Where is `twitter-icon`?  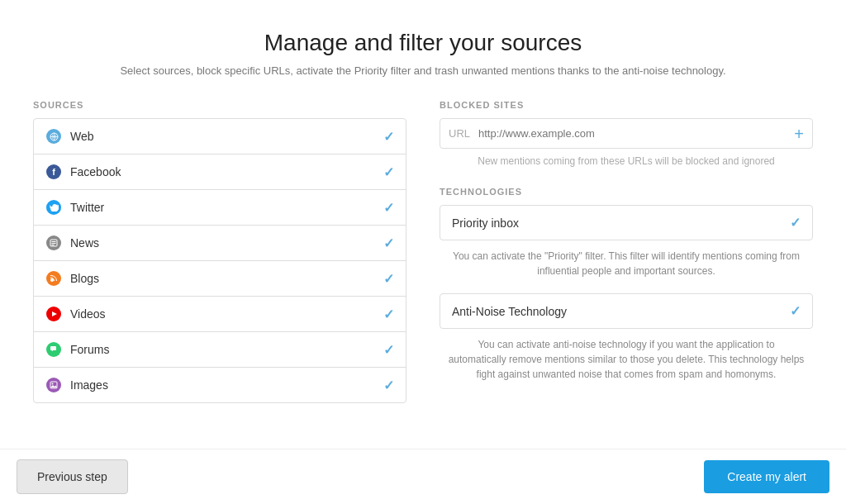
twitter-icon is located at coordinates (54, 207).